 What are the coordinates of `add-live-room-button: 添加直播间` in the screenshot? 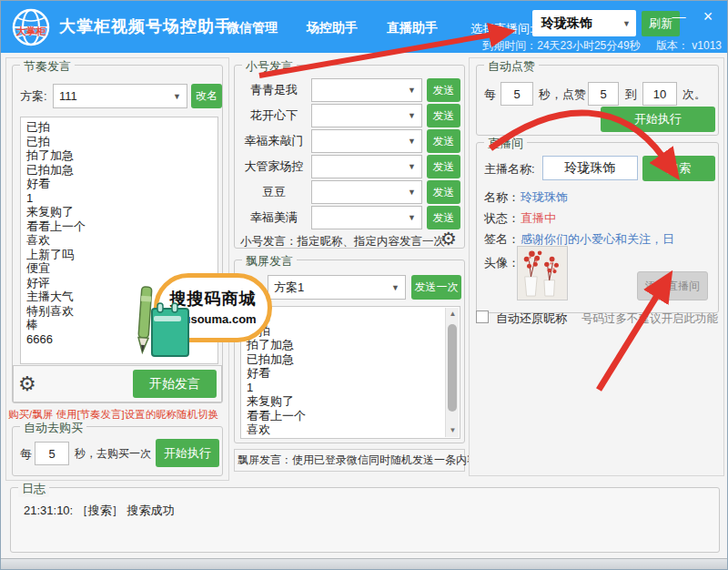 It's located at (672, 286).